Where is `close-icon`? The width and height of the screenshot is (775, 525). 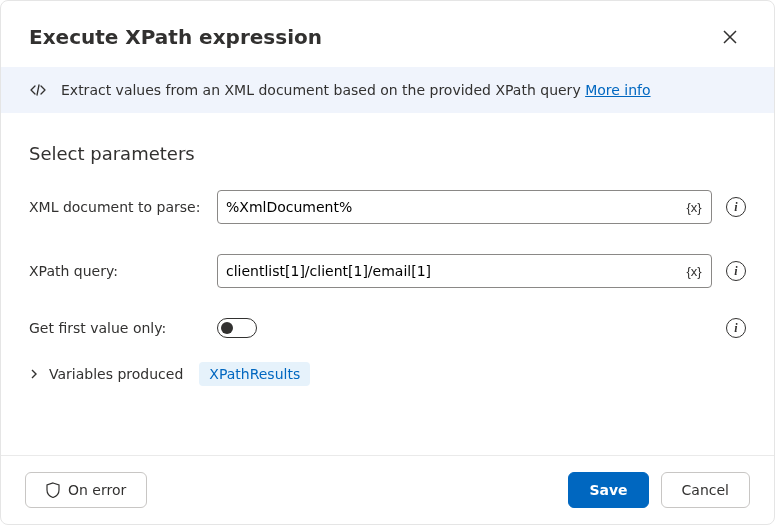 close-icon is located at coordinates (730, 37).